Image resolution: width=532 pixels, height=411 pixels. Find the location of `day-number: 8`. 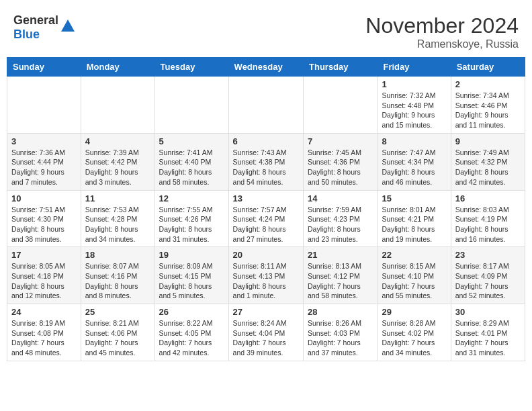

day-number: 8 is located at coordinates (414, 141).